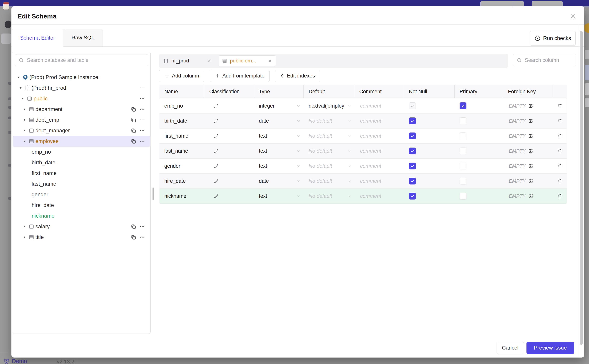 Image resolution: width=589 pixels, height=364 pixels. What do you see at coordinates (81, 173) in the screenshot?
I see `tree-item-column-first-name: first_name` at bounding box center [81, 173].